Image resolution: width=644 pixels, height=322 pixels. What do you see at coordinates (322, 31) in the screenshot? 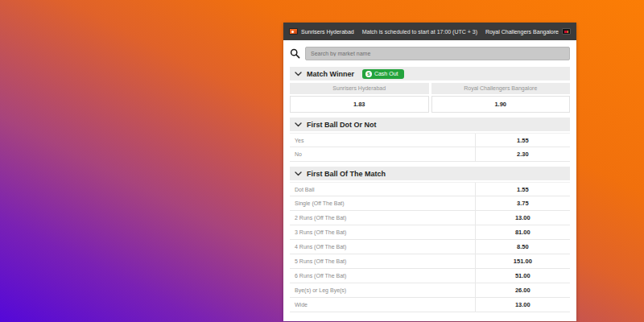
I see `home-team: Sunrisers Hyderabad` at bounding box center [322, 31].